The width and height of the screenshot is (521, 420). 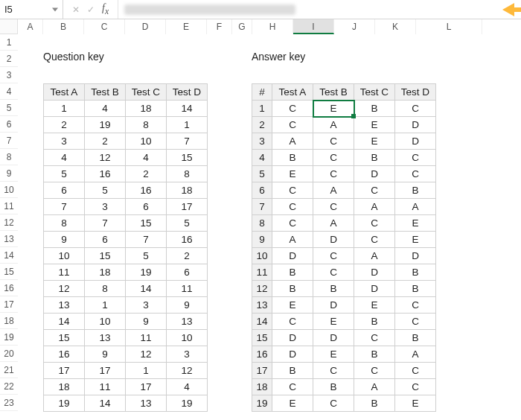 I want to click on cell: 19, so click(x=64, y=404).